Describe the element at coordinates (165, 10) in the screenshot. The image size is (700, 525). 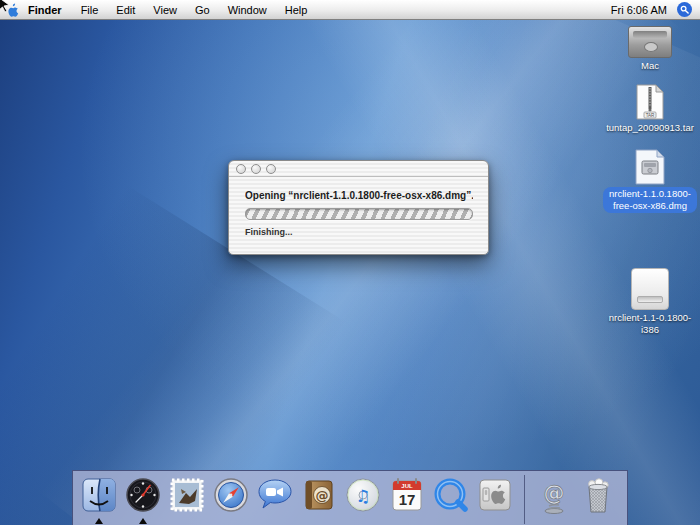
I see `menu-item-view: View` at that location.